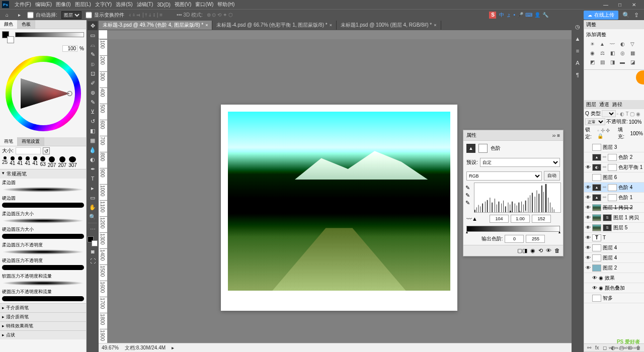 Image resolution: width=644 pixels, height=352 pixels. I want to click on hue-icon: ◉, so click(592, 53).